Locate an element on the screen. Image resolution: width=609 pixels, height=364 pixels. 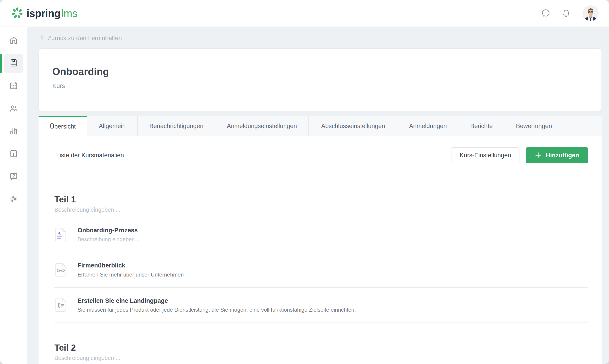
sidebar-item-users is located at coordinates (13, 109).